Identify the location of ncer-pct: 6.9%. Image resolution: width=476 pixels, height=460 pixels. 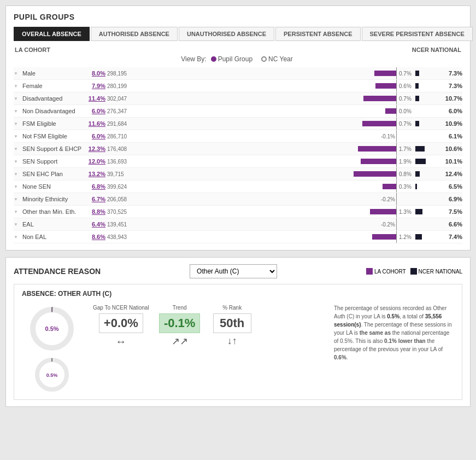
(453, 199).